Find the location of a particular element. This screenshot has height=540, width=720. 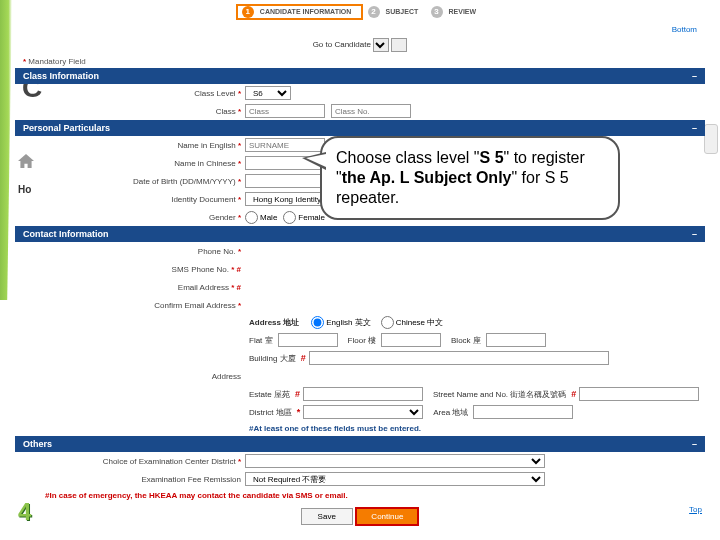

area-input is located at coordinates (523, 412).